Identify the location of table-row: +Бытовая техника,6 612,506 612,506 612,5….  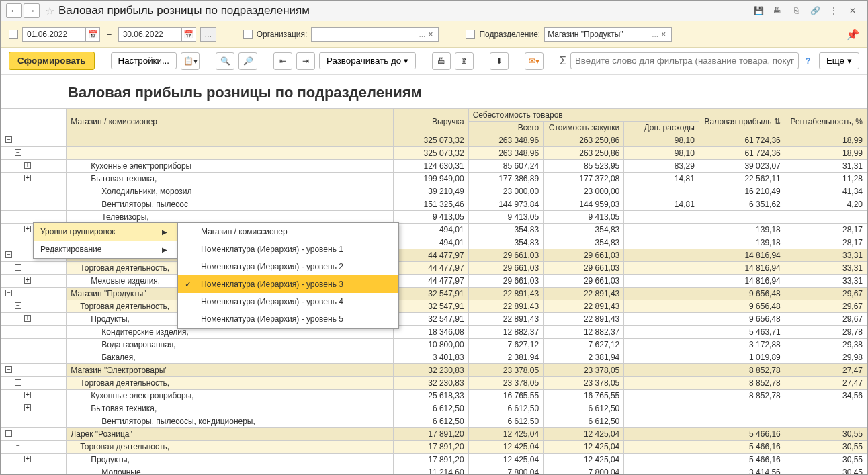
(434, 408).